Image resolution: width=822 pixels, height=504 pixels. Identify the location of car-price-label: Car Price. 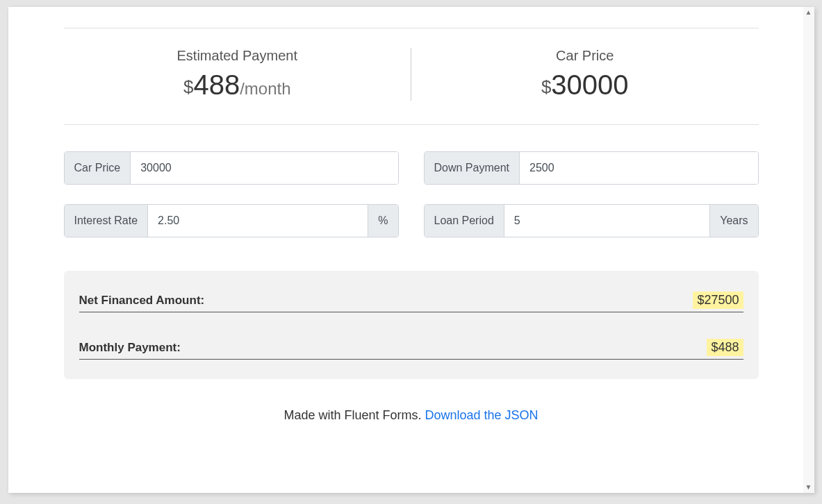
(98, 168).